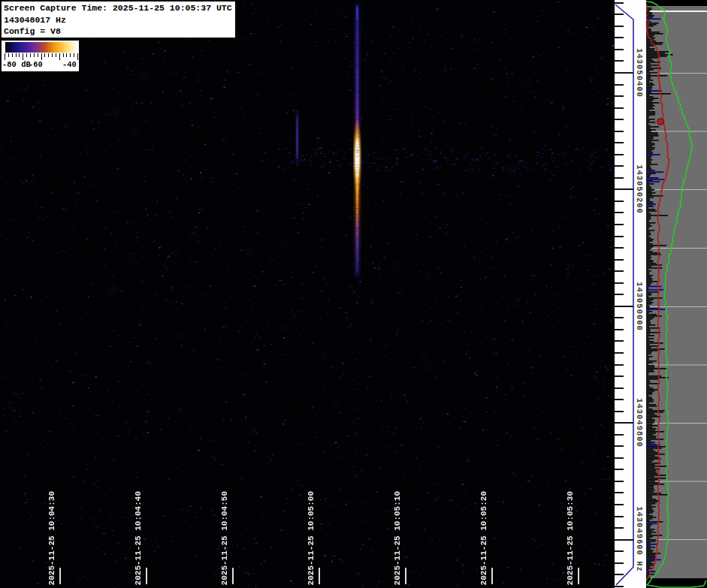 The image size is (707, 588). I want to click on colorbar-label: -80 dB, so click(17, 65).